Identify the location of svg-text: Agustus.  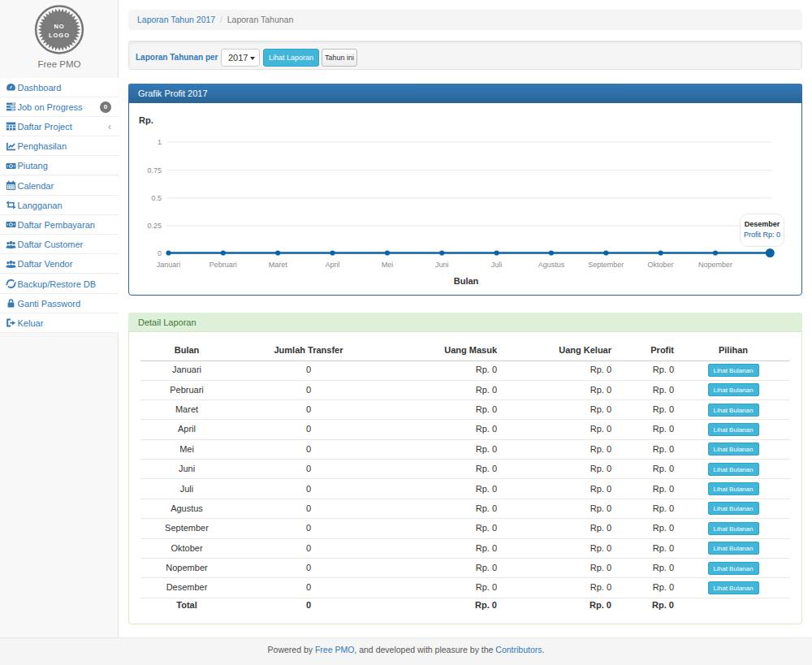
(552, 265).